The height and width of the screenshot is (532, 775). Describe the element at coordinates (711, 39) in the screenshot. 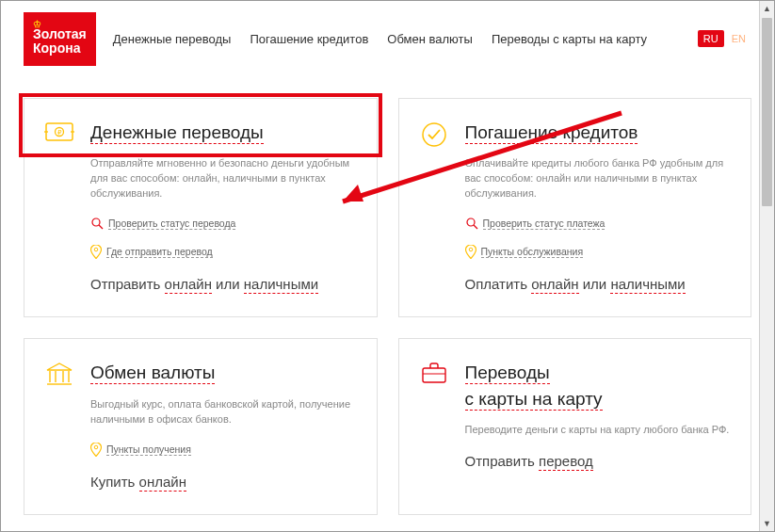

I see `lang-ru-button: RU` at that location.